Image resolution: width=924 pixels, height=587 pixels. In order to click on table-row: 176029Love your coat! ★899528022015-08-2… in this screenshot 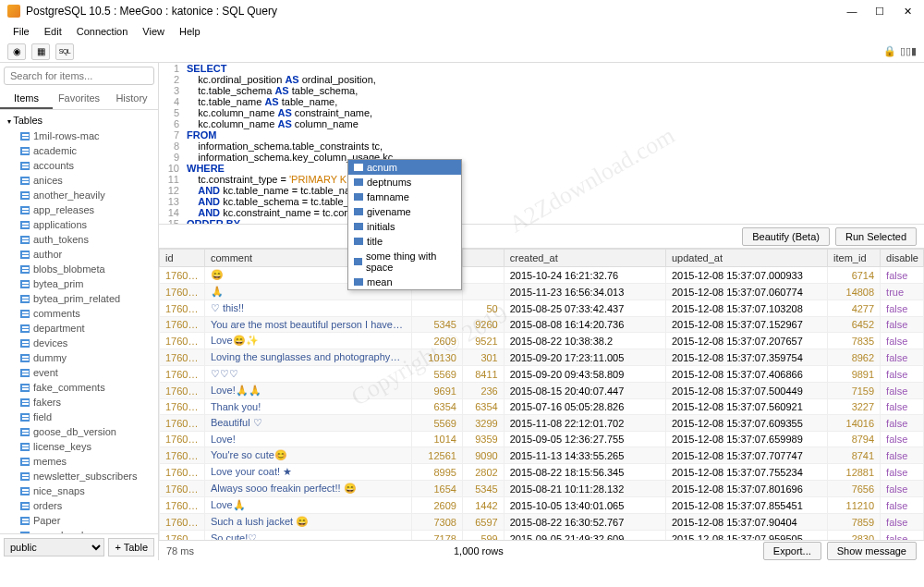, I will do `click(541, 472)`.